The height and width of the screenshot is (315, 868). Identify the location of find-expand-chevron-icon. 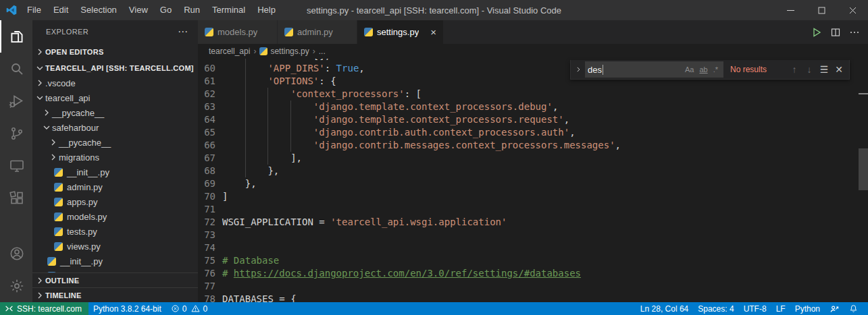
(578, 69).